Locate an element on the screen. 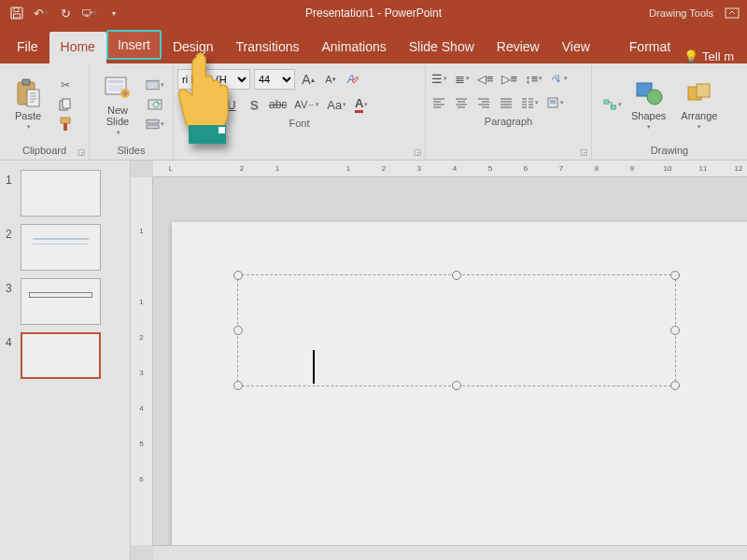 The height and width of the screenshot is (560, 747). reset-button is located at coordinates (155, 105).